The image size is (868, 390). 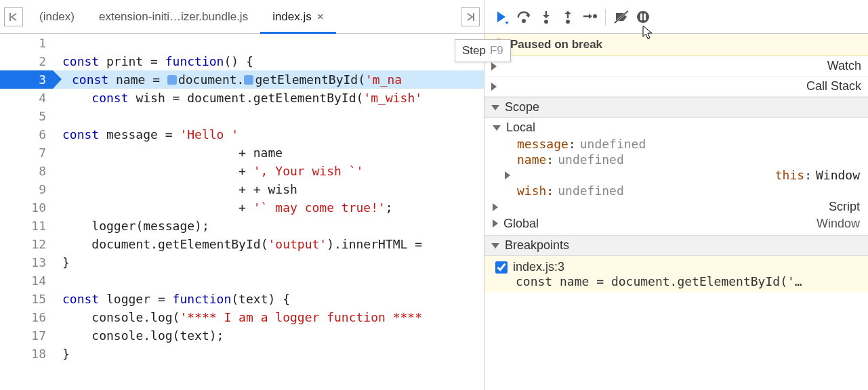 What do you see at coordinates (482, 51) in the screenshot?
I see `step-tooltip: StepF9` at bounding box center [482, 51].